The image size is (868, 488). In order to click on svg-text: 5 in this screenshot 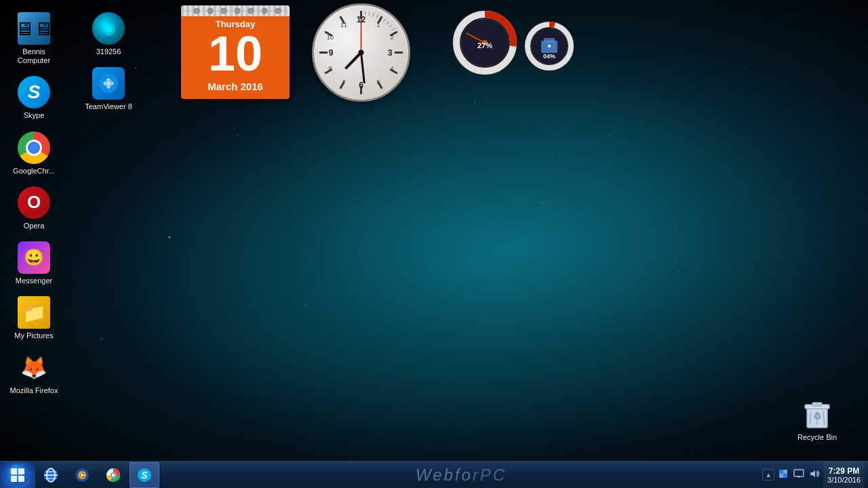, I will do `click(378, 82)`.